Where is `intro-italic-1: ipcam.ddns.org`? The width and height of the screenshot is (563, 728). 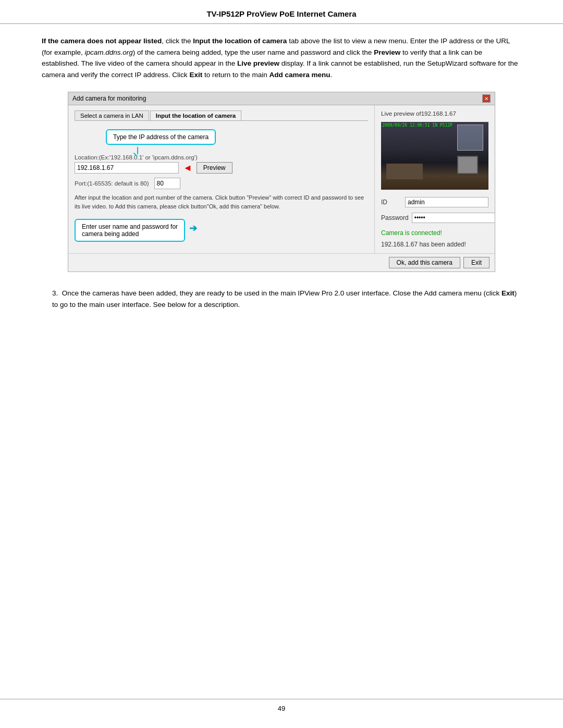 intro-italic-1: ipcam.ddns.org is located at coordinates (109, 52).